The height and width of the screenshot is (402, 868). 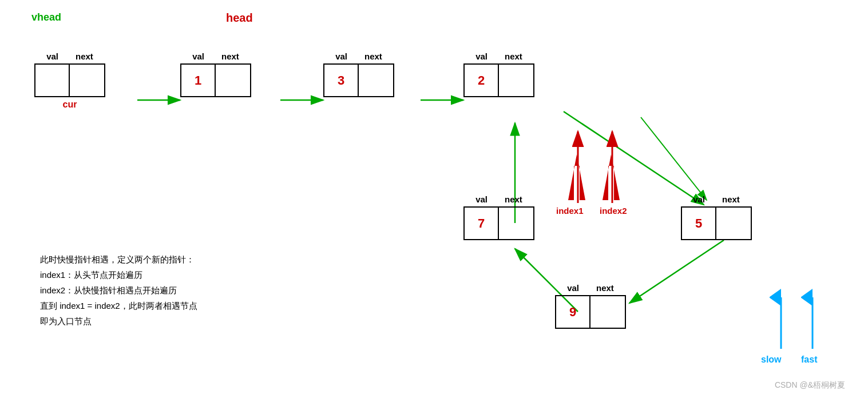 What do you see at coordinates (233, 80) in the screenshot?
I see `node1-next-cell` at bounding box center [233, 80].